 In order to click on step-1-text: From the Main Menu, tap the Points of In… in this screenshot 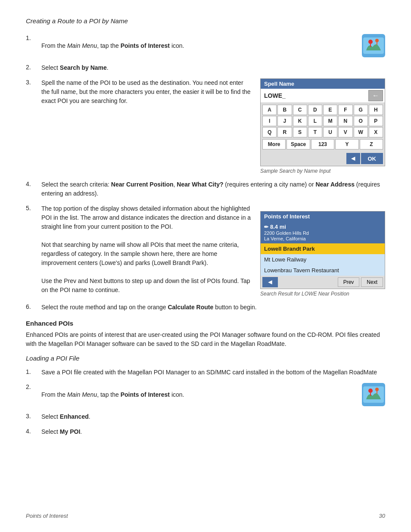, I will do `click(113, 46)`.